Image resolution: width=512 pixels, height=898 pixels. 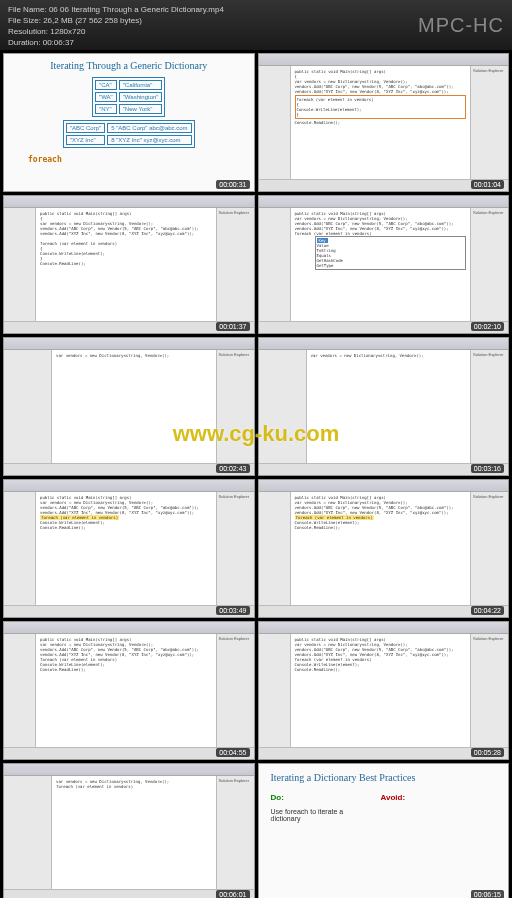 I want to click on timestamp-badge: 00:03:16, so click(x=488, y=468).